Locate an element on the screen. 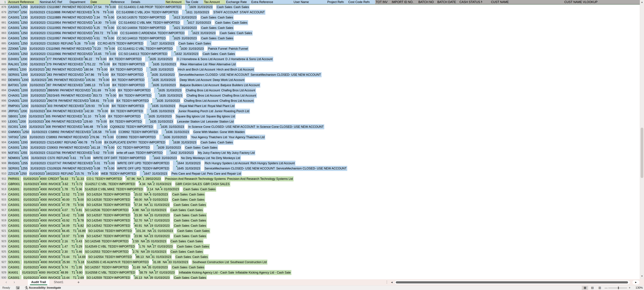 The image size is (644, 290). cell-import: NA is located at coordinates (164, 262).